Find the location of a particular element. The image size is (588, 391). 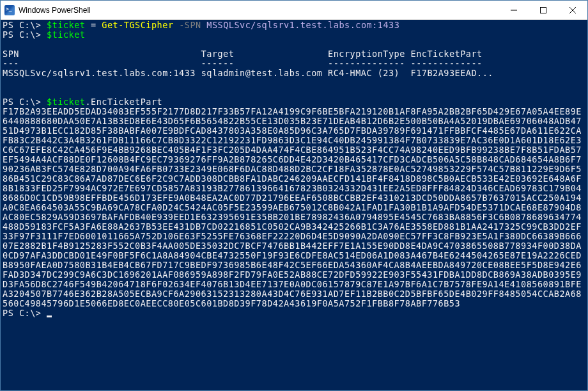

powershell-icon is located at coordinates (10, 10).